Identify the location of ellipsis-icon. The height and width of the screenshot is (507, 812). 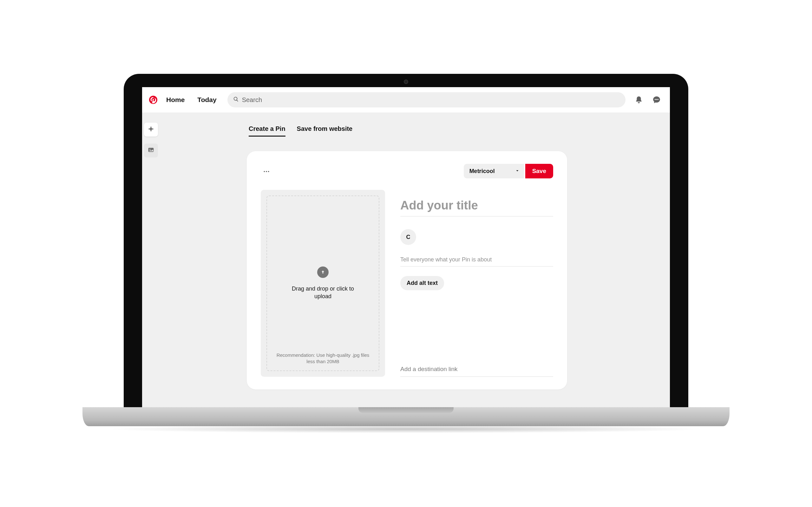
(266, 171).